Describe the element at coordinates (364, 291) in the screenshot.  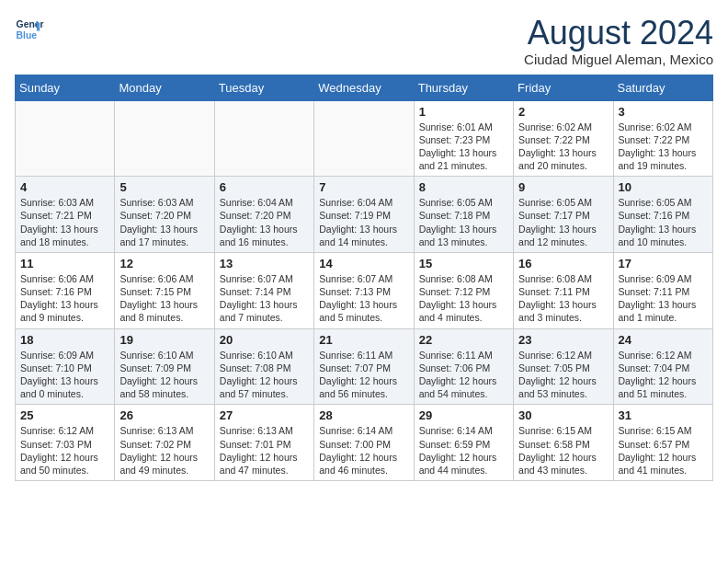
I see `calendar-week-3: 11Sunrise: 6:06 AM Sunset: 7:16 PM Dayli…` at that location.